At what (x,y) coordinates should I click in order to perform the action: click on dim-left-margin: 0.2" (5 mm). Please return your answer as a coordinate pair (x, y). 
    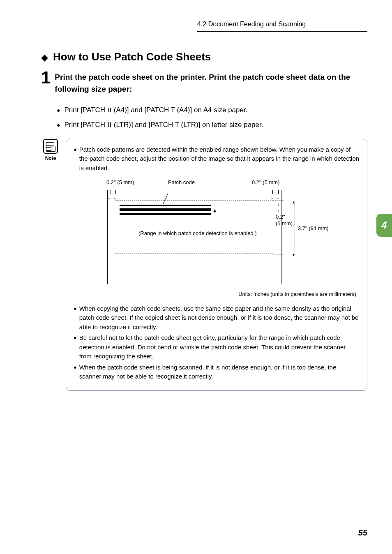
    Looking at the image, I should click on (120, 182).